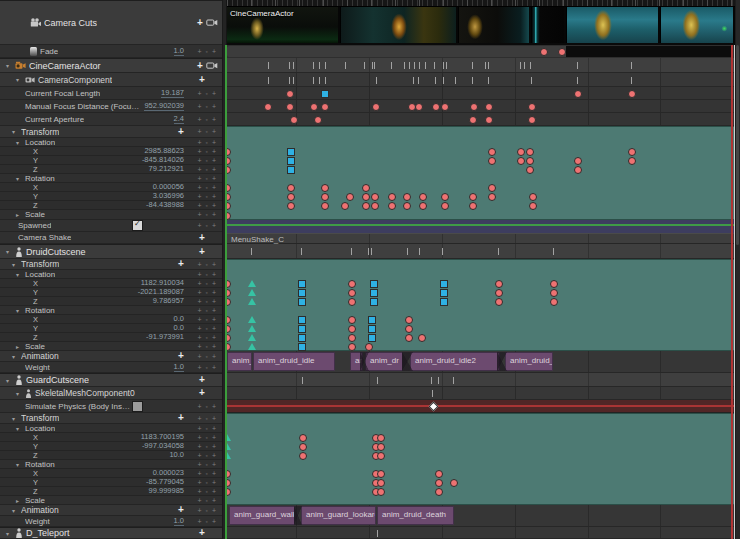 The height and width of the screenshot is (539, 740). I want to click on expander-right-icon: ▸, so click(20, 500).